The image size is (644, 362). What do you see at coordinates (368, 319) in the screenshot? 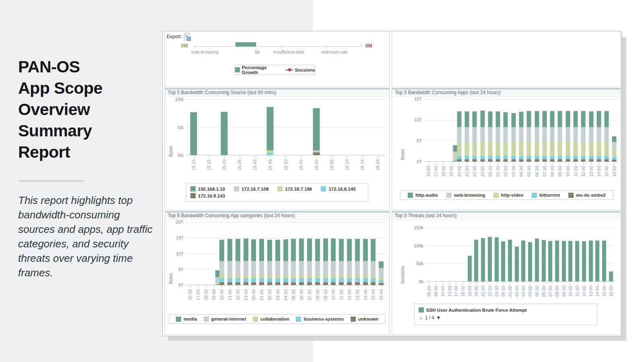
I see `legend-label: unknown` at bounding box center [368, 319].